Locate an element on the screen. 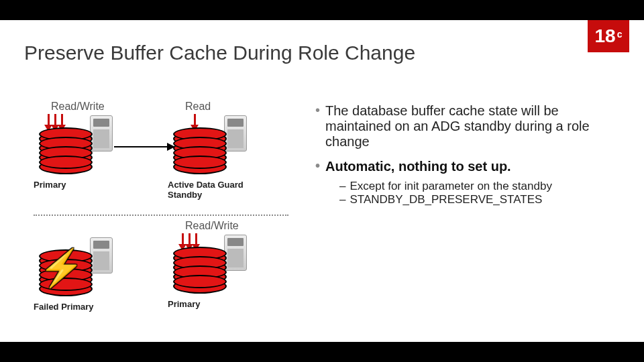 The height and width of the screenshot is (362, 644). failed-primary-label: Failed Primary is located at coordinates (97, 307).